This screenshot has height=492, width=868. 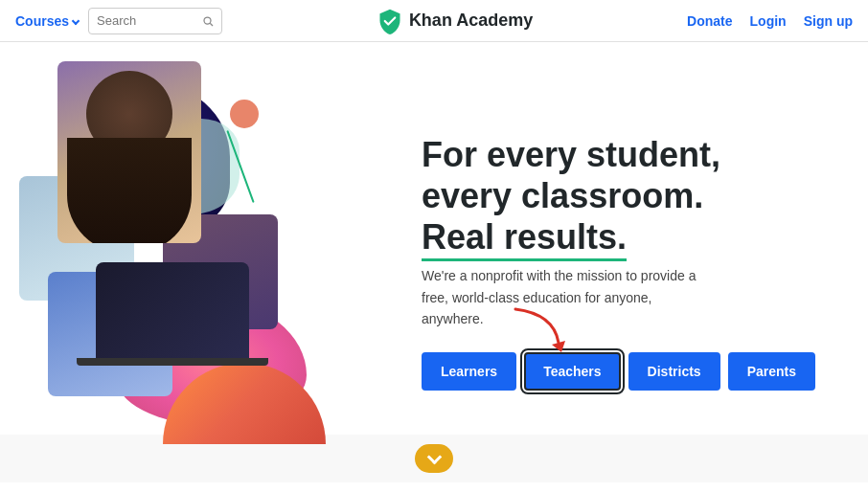 What do you see at coordinates (571, 155) in the screenshot?
I see `headline-line1: For every student,` at bounding box center [571, 155].